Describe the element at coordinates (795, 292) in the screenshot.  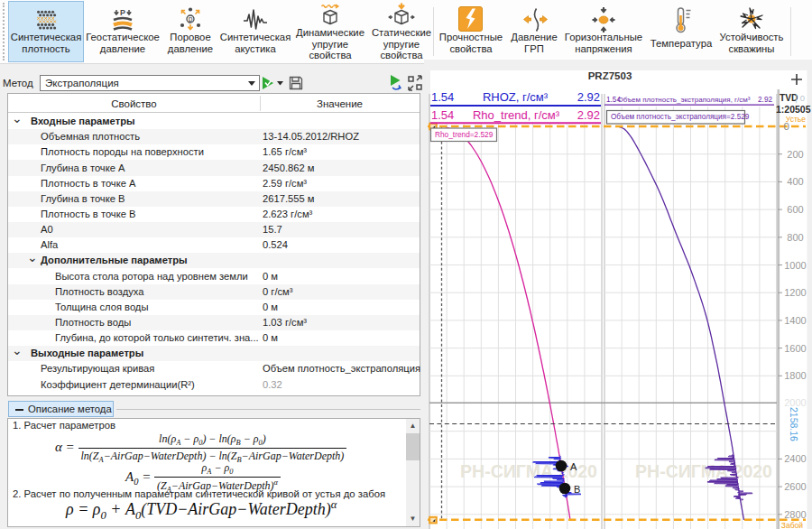
I see `svg-text: 1200` at that location.